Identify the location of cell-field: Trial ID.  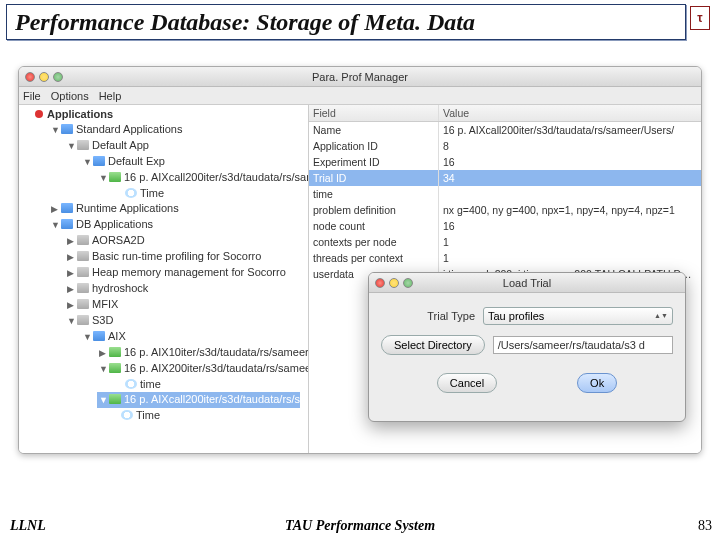
(374, 178).